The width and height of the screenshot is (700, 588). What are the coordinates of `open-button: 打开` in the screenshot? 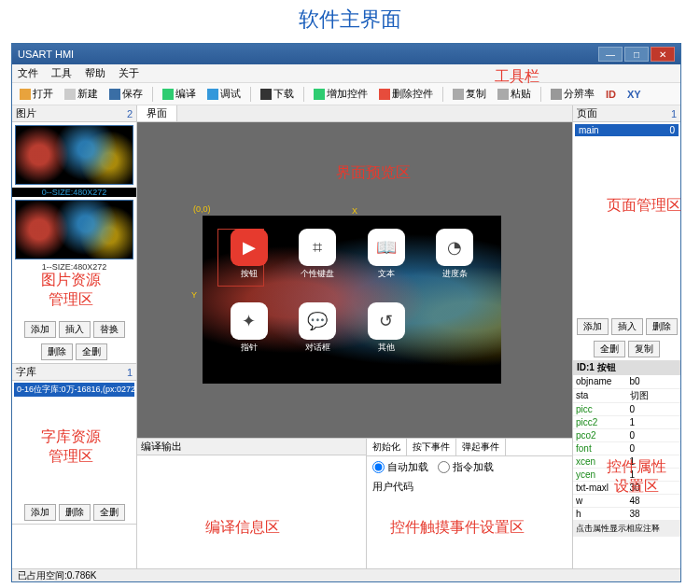 It's located at (36, 93).